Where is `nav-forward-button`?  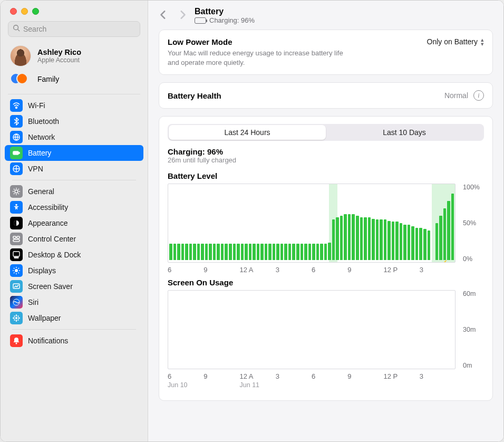
nav-forward-button is located at coordinates (182, 16).